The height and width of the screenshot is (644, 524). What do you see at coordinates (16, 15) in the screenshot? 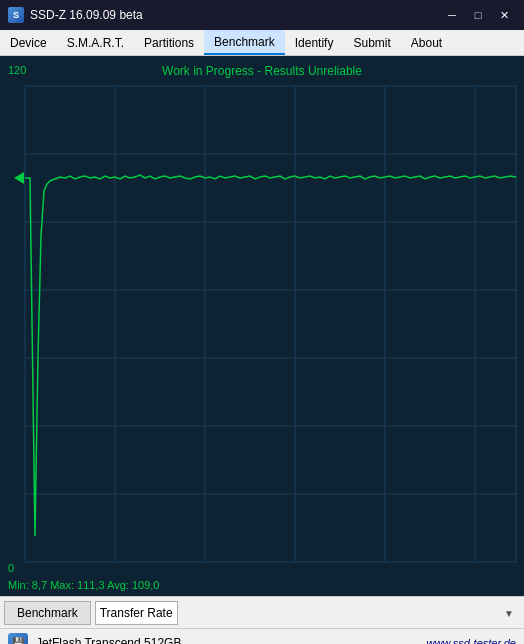
I see `app-icon: S` at bounding box center [16, 15].